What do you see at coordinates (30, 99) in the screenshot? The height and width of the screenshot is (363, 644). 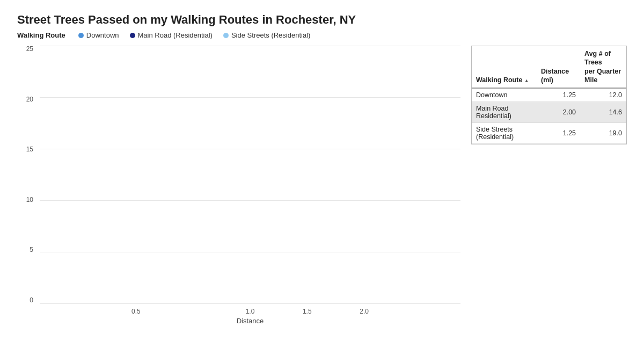 I see `y-tick-20: 20` at bounding box center [30, 99].